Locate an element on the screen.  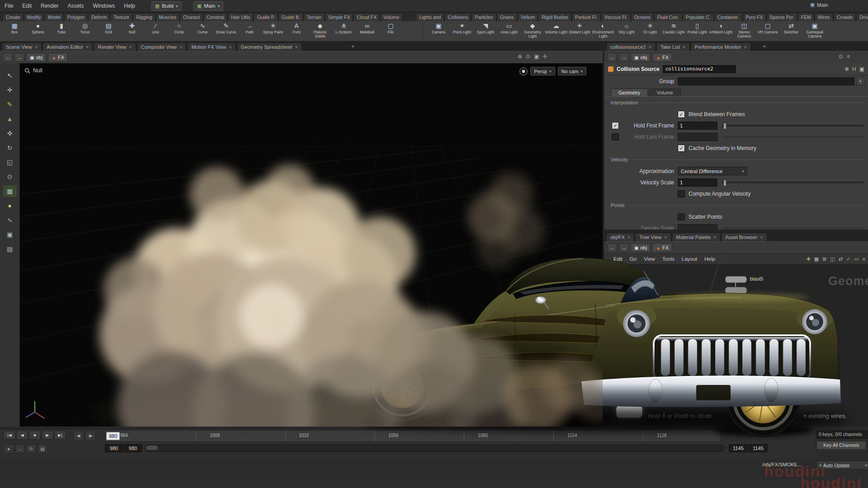
shelf-tab: Sparse Pyr. is located at coordinates (782, 17).